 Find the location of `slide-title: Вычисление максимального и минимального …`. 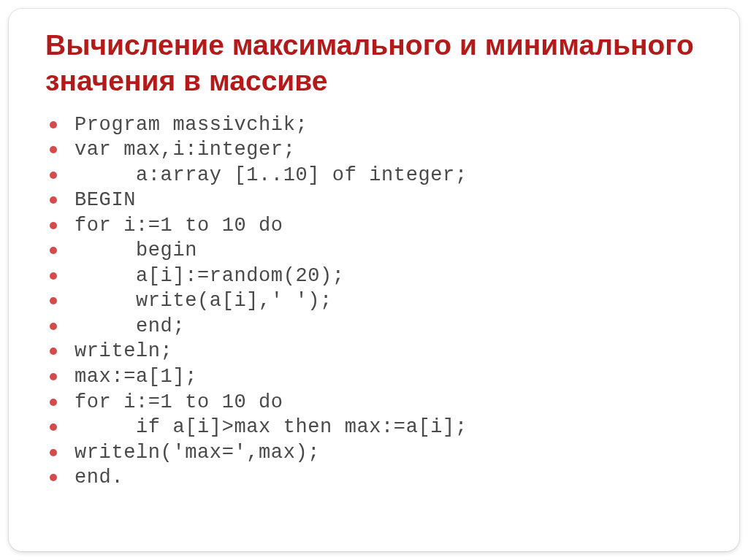

slide-title: Вычисление максимального и минимального … is located at coordinates (374, 64).